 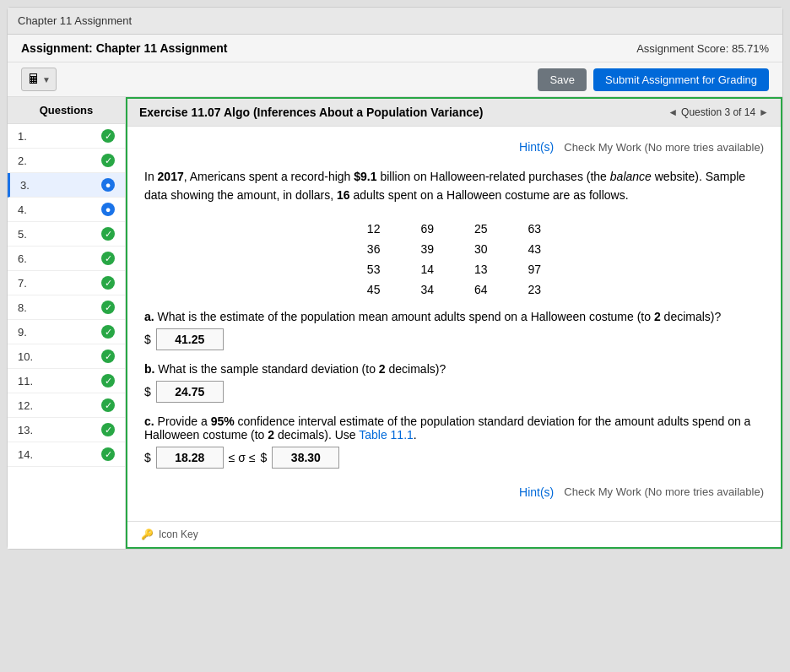 What do you see at coordinates (190, 458) in the screenshot?
I see `part-c-input-lower` at bounding box center [190, 458].